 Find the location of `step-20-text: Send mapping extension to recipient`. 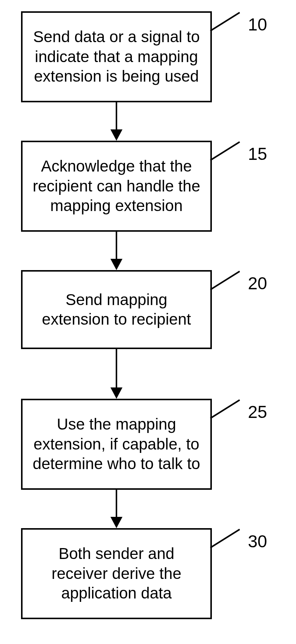

step-20-text: Send mapping extension to recipient is located at coordinates (116, 310).